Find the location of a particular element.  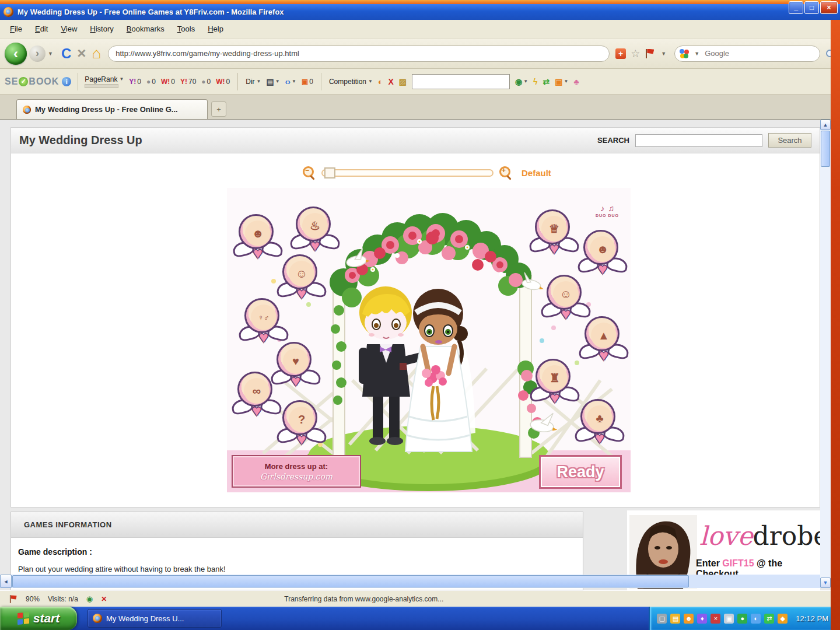

wayback-icon: ▤ ▼ is located at coordinates (273, 82).